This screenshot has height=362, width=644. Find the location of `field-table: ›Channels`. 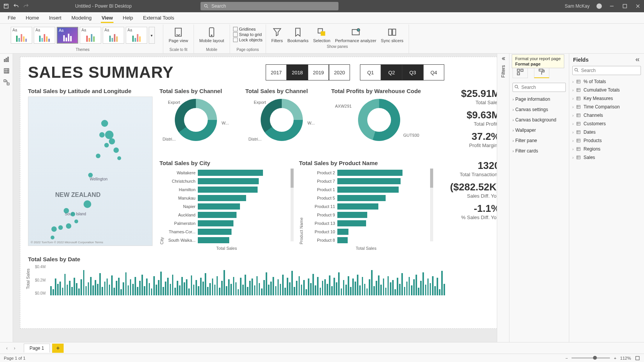

field-table: ›Channels is located at coordinates (606, 115).